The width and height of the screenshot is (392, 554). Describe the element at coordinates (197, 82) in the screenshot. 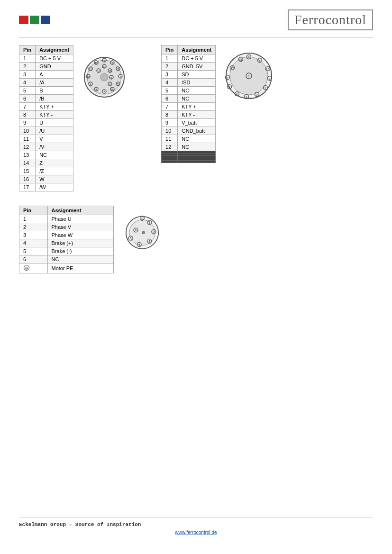

I see `table-cell: /SD` at that location.